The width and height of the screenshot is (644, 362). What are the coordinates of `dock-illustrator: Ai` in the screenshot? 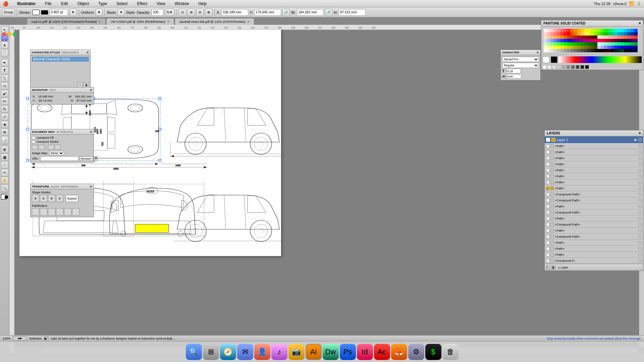 It's located at (314, 352).